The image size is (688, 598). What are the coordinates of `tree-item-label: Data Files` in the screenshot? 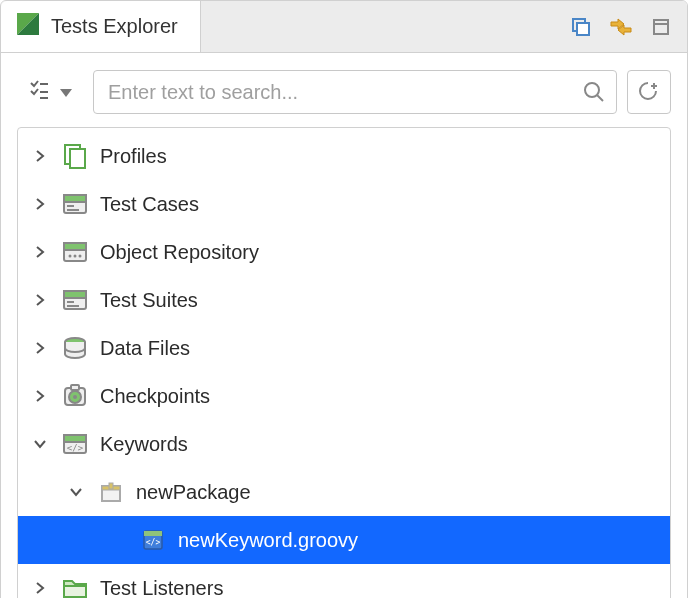 It's located at (145, 348).